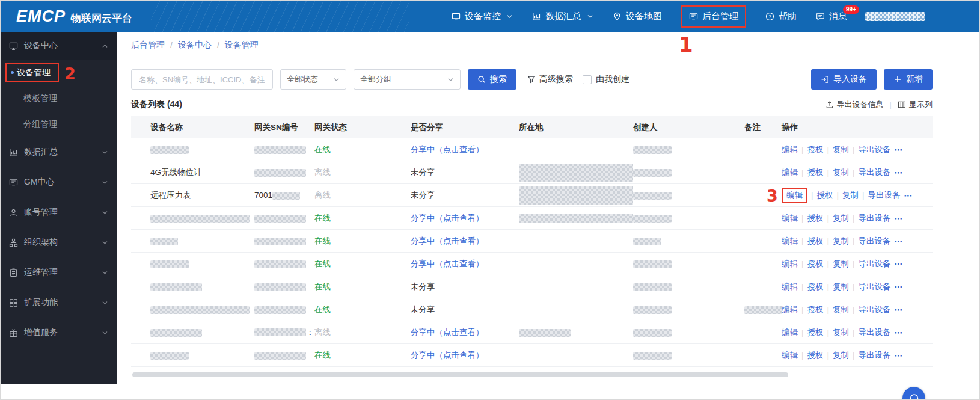 The image size is (980, 400). I want to click on group-select: 全部分组, so click(407, 79).